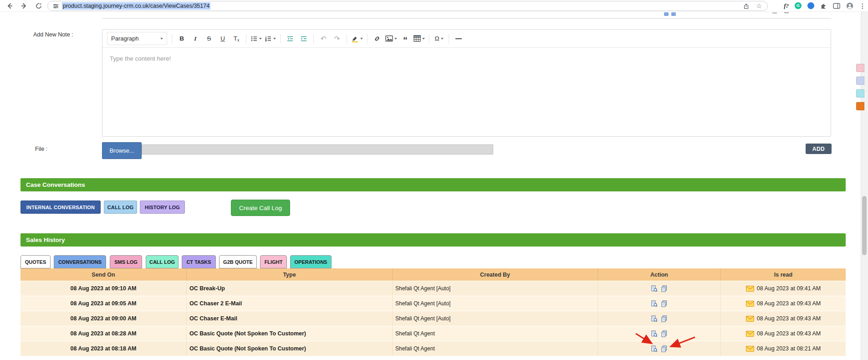  Describe the element at coordinates (860, 81) in the screenshot. I see `side-tab-lavender` at that location.